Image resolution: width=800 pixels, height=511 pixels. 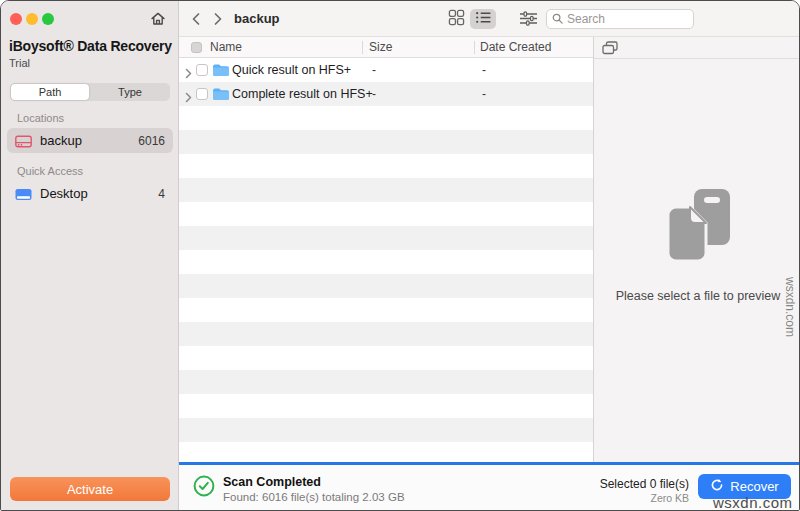 I want to click on search-icon, so click(x=558, y=19).